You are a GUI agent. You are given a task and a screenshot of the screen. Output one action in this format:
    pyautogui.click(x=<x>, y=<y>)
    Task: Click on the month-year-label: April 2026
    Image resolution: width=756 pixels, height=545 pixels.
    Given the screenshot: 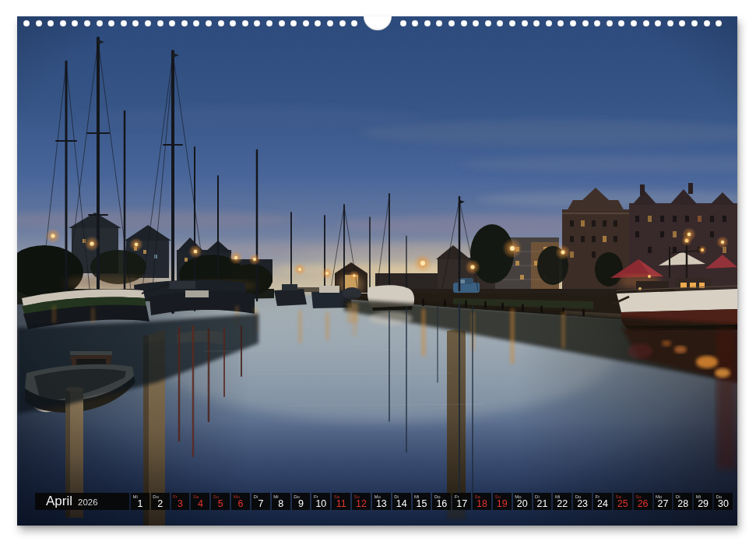 What is the action you would take?
    pyautogui.click(x=83, y=501)
    